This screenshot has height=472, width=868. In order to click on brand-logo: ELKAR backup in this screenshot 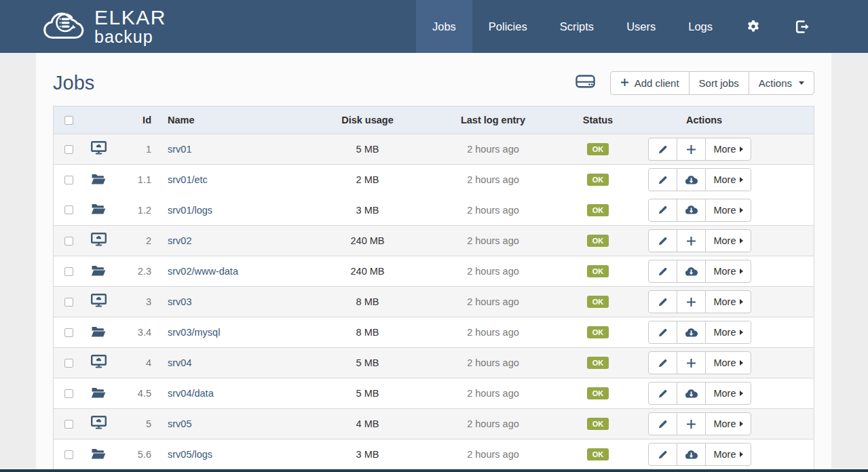, I will do `click(102, 26)`.